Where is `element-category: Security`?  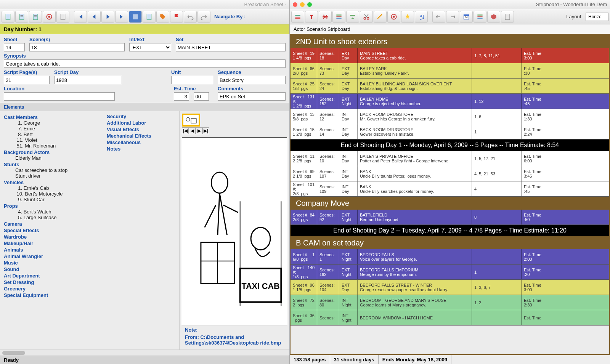
element-category: Security is located at coordinates (141, 117).